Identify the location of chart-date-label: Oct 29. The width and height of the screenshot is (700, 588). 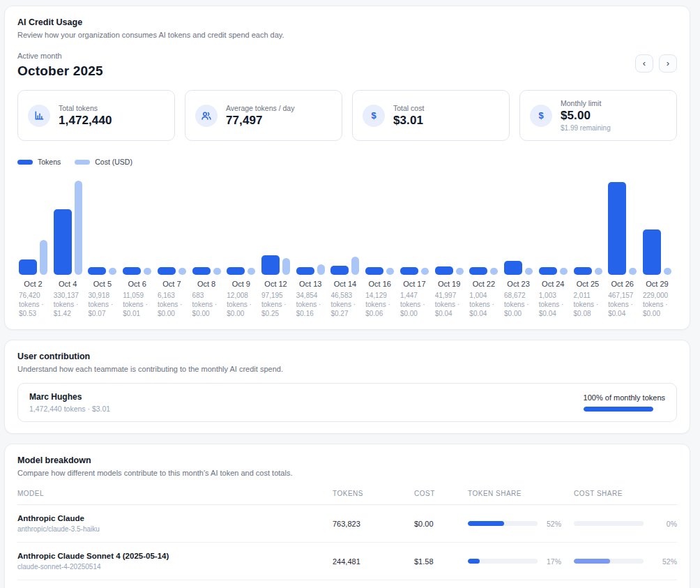
(657, 284).